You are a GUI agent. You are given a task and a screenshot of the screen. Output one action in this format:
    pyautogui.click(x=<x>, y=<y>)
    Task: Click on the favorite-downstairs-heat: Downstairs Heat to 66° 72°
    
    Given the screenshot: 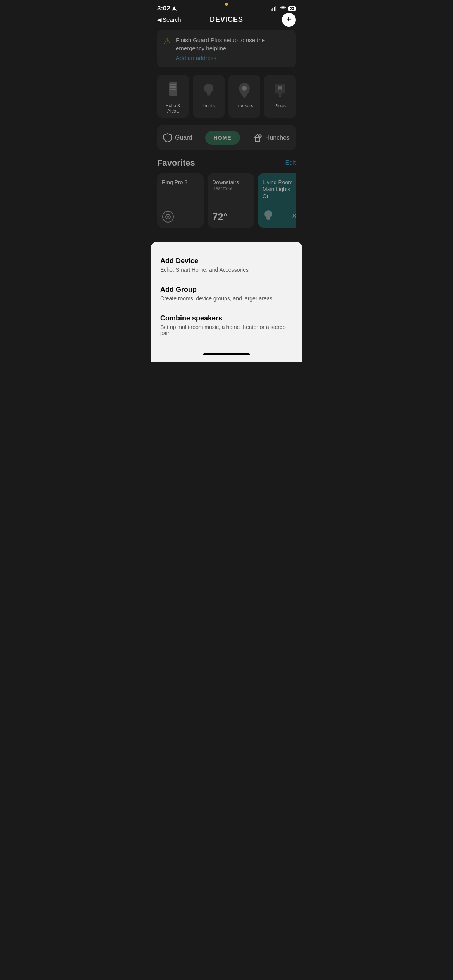 What is the action you would take?
    pyautogui.click(x=231, y=200)
    